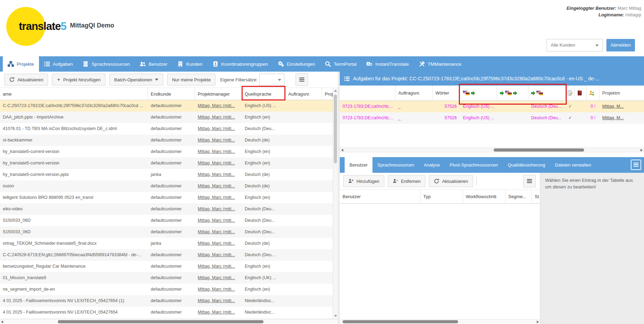 The image size is (644, 324). Describe the element at coordinates (219, 94) in the screenshot. I see `column-header-projektmanager: Projektmanager` at that location.